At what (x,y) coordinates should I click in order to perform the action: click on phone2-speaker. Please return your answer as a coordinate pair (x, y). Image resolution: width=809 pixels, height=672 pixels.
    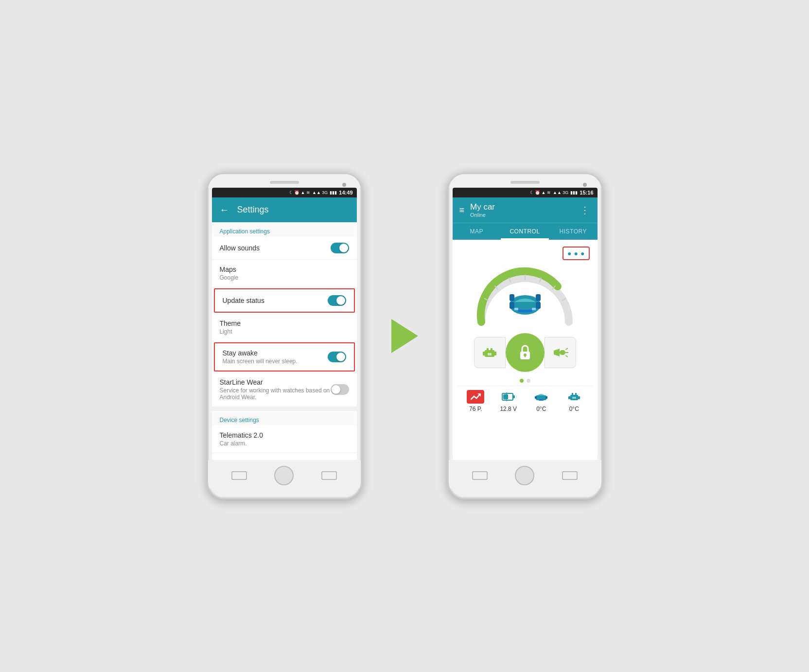
    Looking at the image, I should click on (525, 182).